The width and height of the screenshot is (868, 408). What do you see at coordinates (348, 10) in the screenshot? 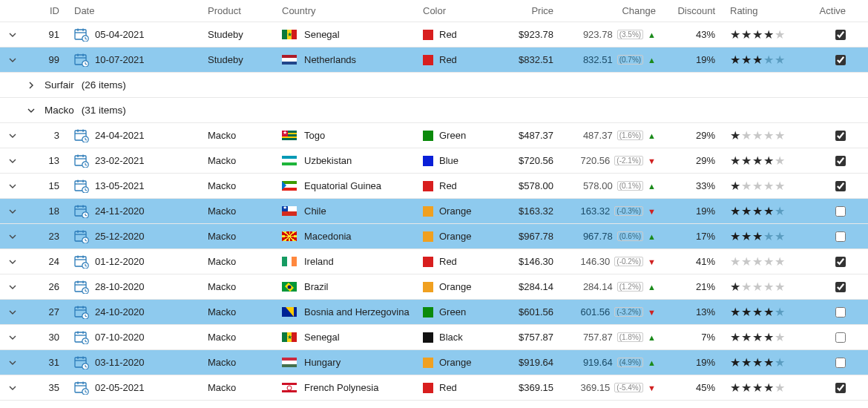
I see `header-country: Country` at bounding box center [348, 10].